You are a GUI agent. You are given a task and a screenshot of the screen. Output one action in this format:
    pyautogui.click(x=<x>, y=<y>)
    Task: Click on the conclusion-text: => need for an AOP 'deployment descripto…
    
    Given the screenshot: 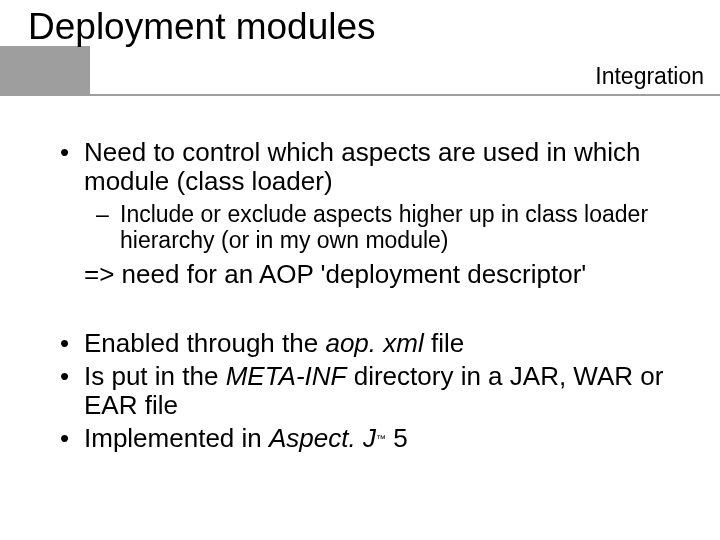 What is the action you would take?
    pyautogui.click(x=335, y=274)
    